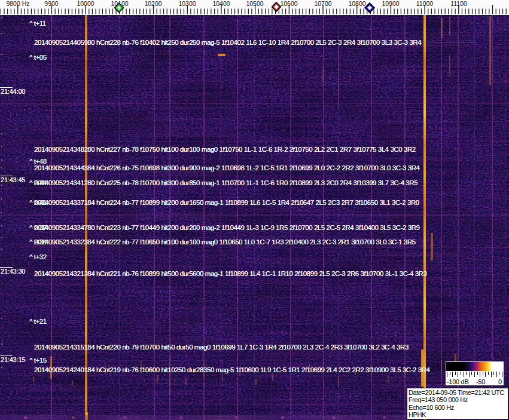 Image resolution: width=509 pixels, height=420 pixels. What do you see at coordinates (221, 4) in the screenshot?
I see `svg-text: 10400` at bounding box center [221, 4].